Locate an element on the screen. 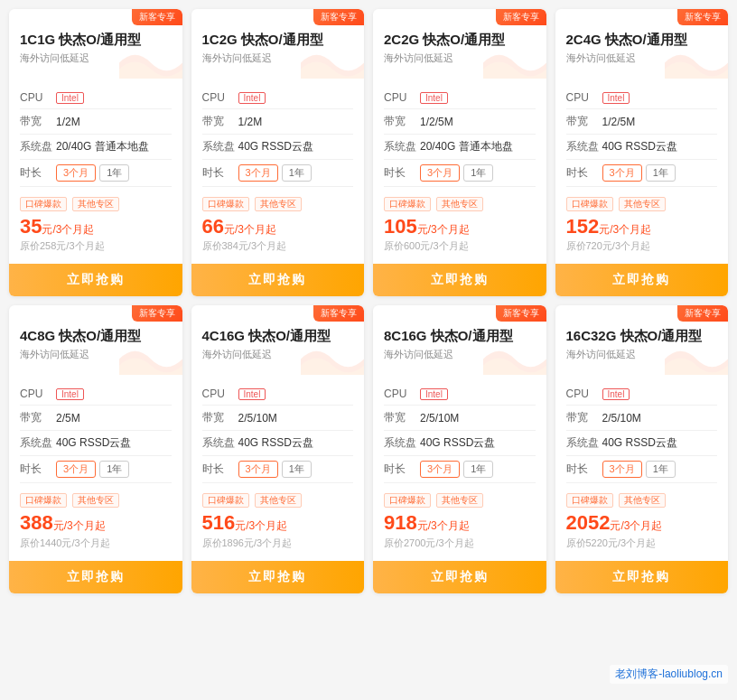  duration-3month-btn-7: 3个月 is located at coordinates (622, 470).